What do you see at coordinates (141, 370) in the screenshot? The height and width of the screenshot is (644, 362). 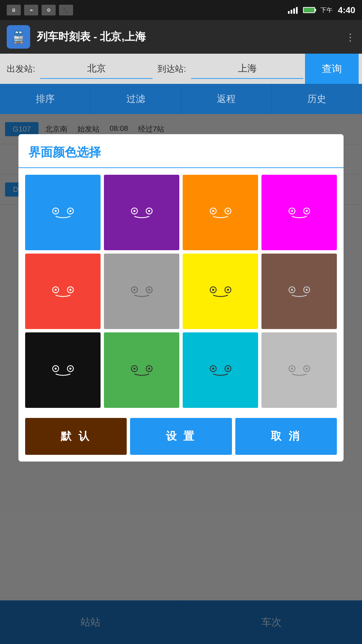 I see `color-green` at bounding box center [141, 370].